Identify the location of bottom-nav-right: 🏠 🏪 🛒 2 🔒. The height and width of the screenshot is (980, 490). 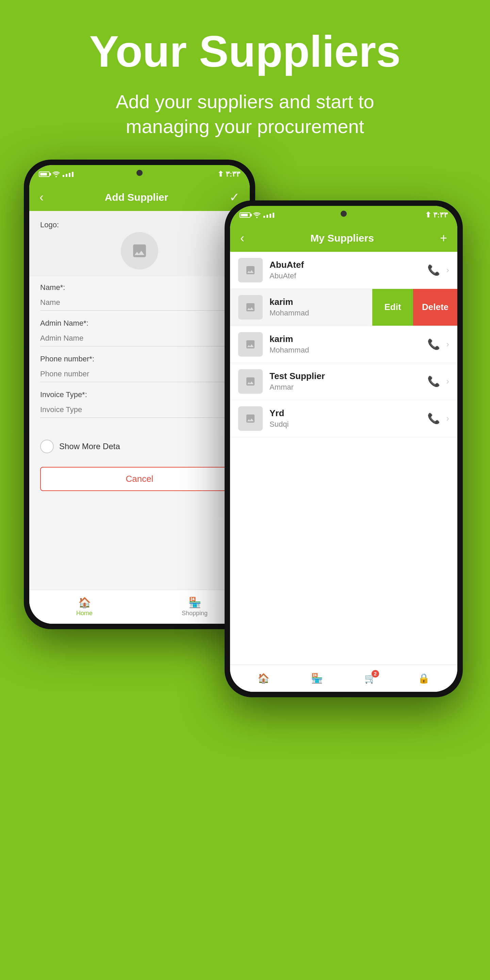
(344, 678).